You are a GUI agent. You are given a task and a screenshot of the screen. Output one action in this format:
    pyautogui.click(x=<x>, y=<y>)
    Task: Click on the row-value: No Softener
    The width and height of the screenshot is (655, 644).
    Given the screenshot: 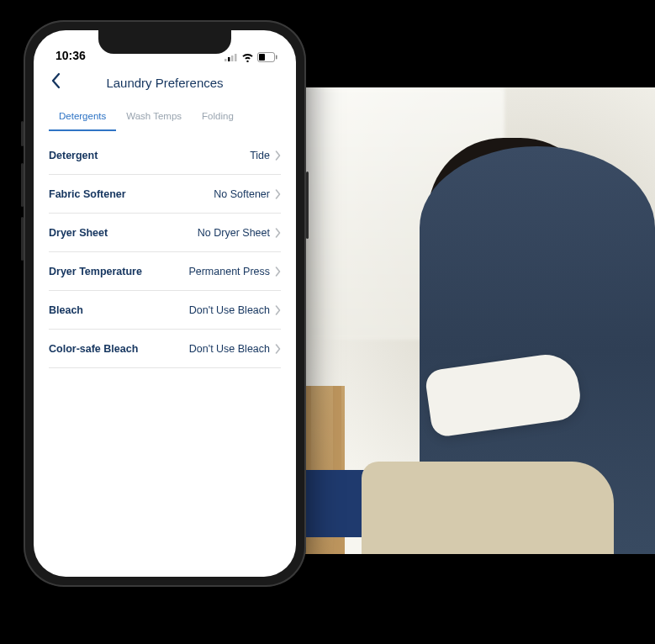 What is the action you would take?
    pyautogui.click(x=242, y=194)
    